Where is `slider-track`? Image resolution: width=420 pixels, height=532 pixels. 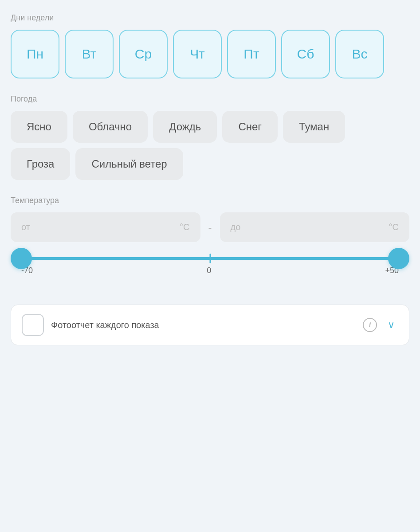
slider-track is located at coordinates (210, 258).